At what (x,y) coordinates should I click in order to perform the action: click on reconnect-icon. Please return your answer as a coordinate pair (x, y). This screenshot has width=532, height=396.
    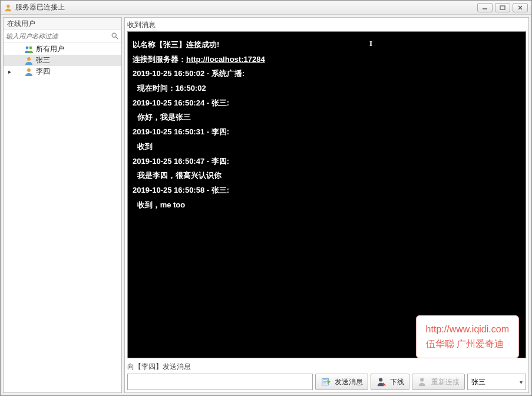
    Looking at the image, I should click on (423, 382).